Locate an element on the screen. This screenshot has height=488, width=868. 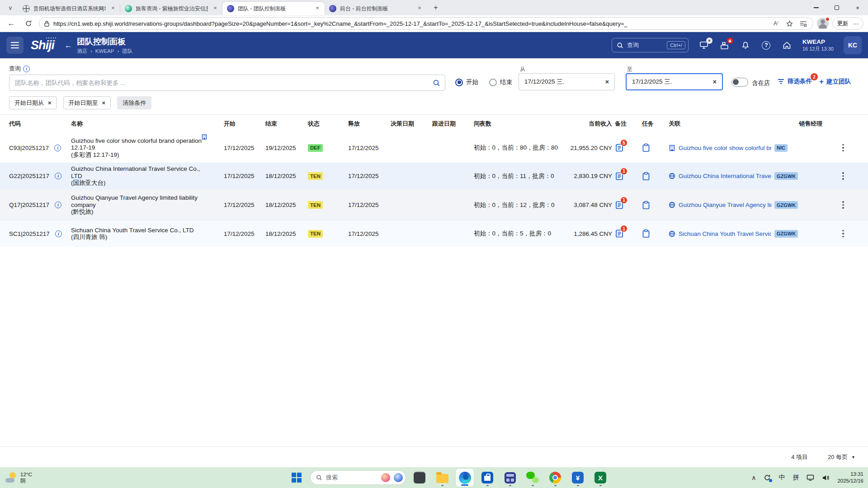
browser-menu-icon: ⋯ is located at coordinates (856, 23).